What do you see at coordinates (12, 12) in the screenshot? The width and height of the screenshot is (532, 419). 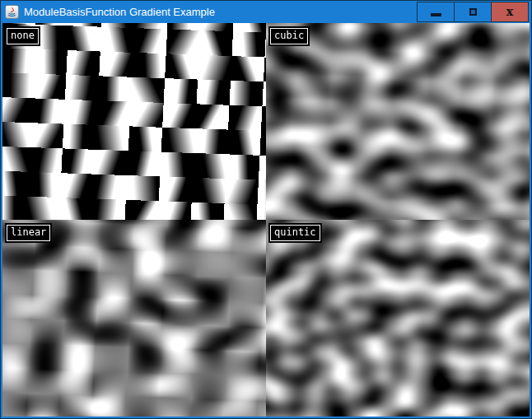 I see `java-coffee-cup-icon` at bounding box center [12, 12].